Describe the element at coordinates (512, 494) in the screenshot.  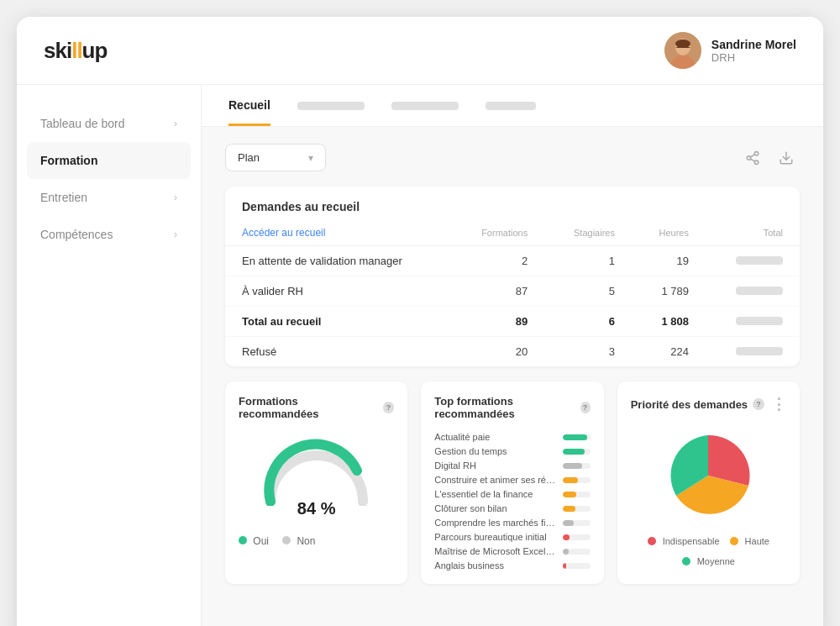
I see `bar-item: L'essentiel de la finance` at that location.